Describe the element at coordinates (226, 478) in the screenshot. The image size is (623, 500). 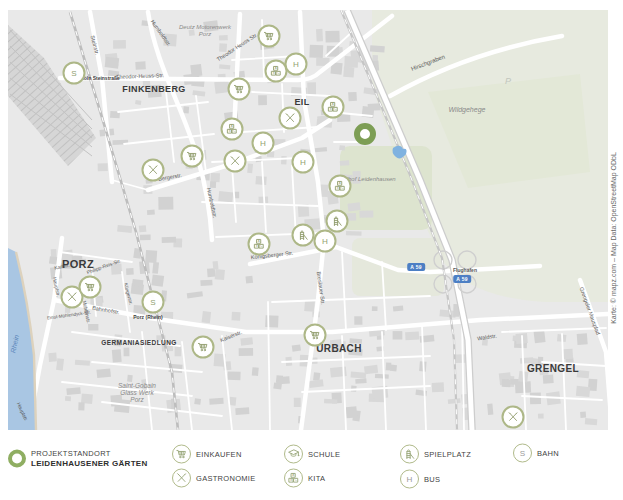
I see `legend-label: GASTRONOMIE` at that location.